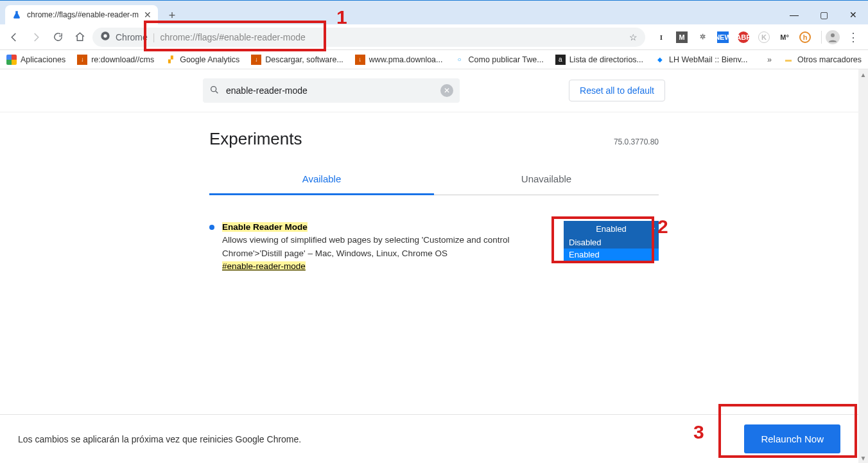 Image resolution: width=868 pixels, height=463 pixels. What do you see at coordinates (232, 37) in the screenshot?
I see `url-text: chrome://flags/#enable-reader-mode` at bounding box center [232, 37].